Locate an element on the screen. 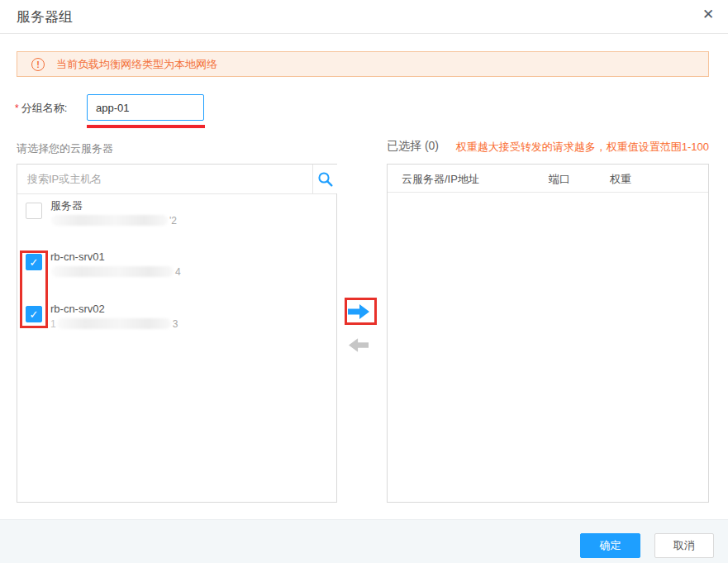  weight-hint-text: 权重越大接受转发的请求越多，权重值设置范围1-100 is located at coordinates (583, 147).